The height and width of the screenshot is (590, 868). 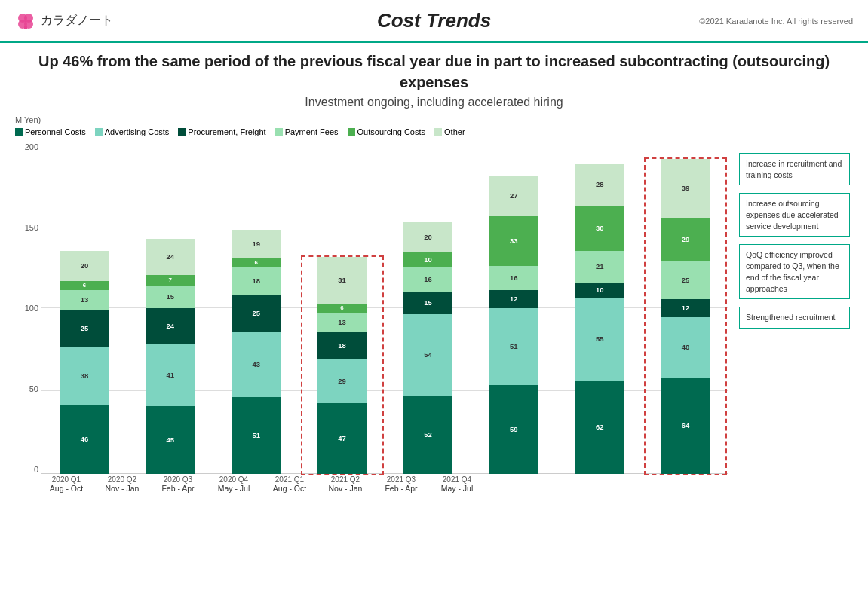 What do you see at coordinates (793, 271) in the screenshot?
I see `annotation-3-text: QoQ efficiency improved compared to Q3, …` at bounding box center [793, 271].